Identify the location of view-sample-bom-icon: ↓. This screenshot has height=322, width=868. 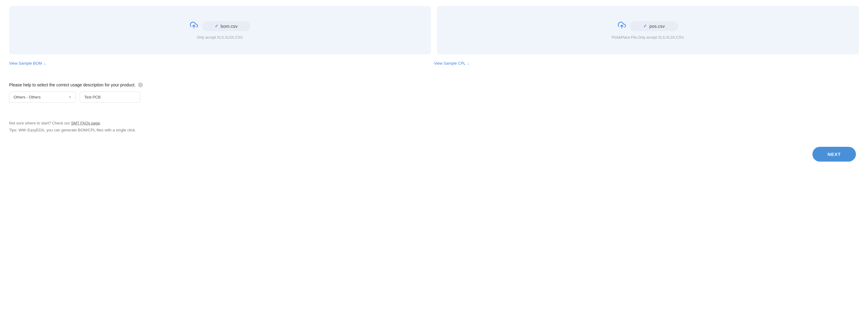
(45, 63).